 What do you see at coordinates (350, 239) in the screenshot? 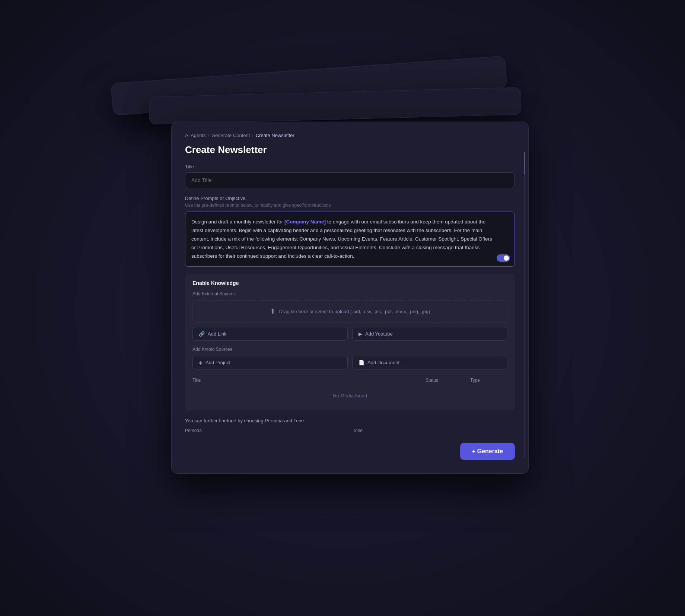
I see `prompt-display: Design and draft a monthly newsletter fo…` at bounding box center [350, 239].